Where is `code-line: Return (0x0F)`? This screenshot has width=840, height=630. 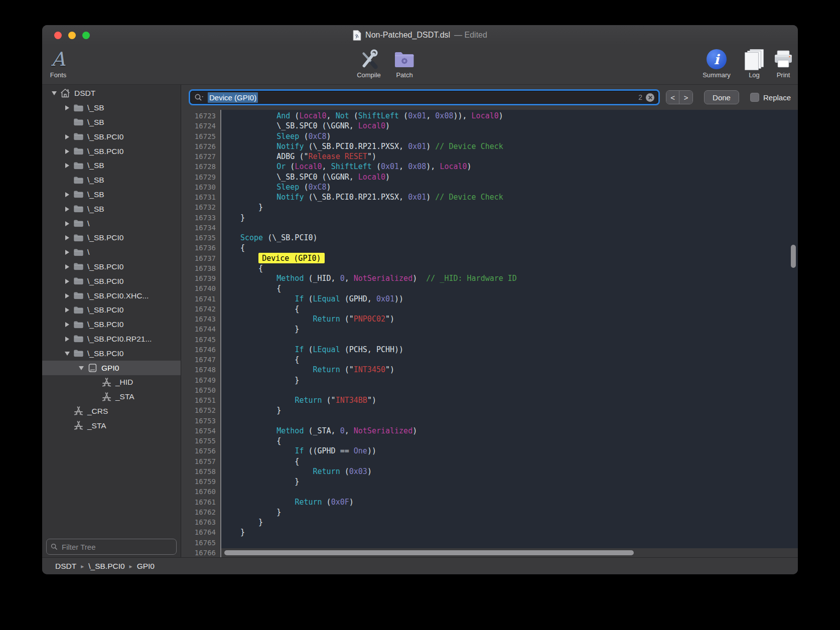 code-line: Return (0x0F) is located at coordinates (519, 502).